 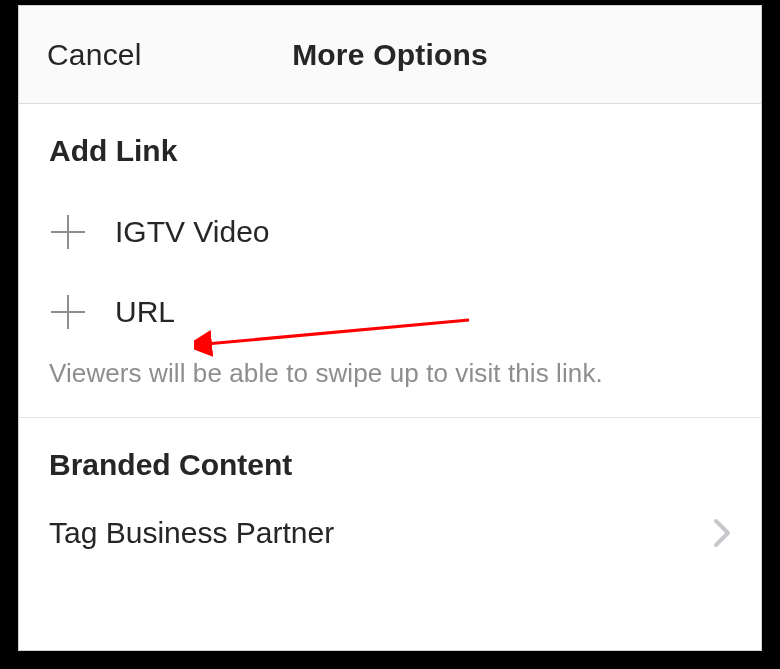 What do you see at coordinates (192, 533) in the screenshot?
I see `tag-business-partner-label: Tag Business Partner` at bounding box center [192, 533].